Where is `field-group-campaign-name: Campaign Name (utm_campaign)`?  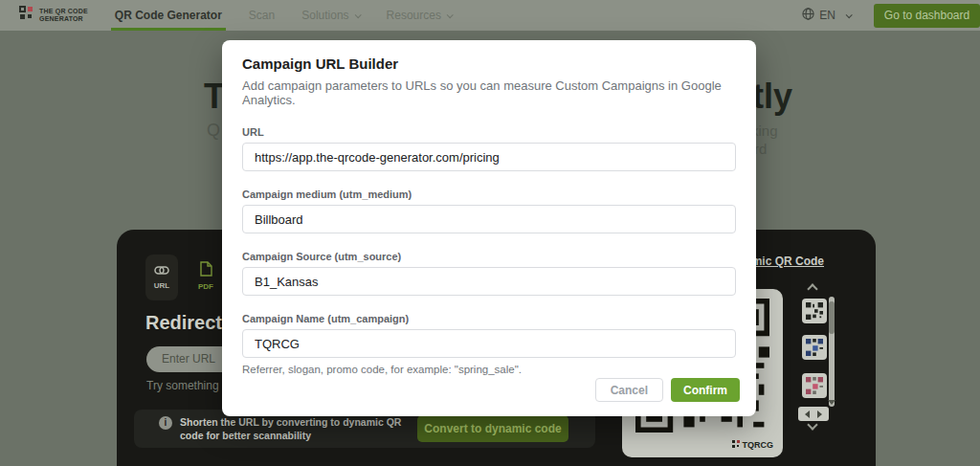
field-group-campaign-name: Campaign Name (utm_campaign) is located at coordinates (489, 335).